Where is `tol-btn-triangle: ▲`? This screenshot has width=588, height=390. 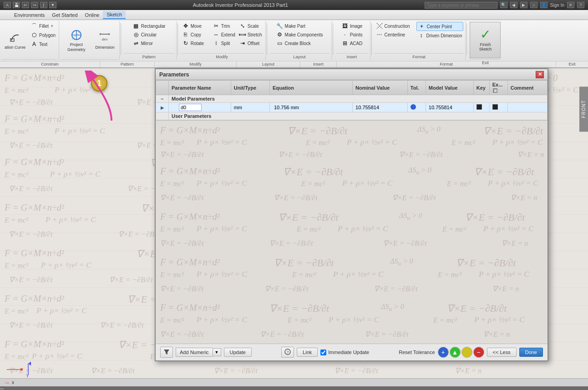 tol-btn-triangle: ▲ is located at coordinates (455, 352).